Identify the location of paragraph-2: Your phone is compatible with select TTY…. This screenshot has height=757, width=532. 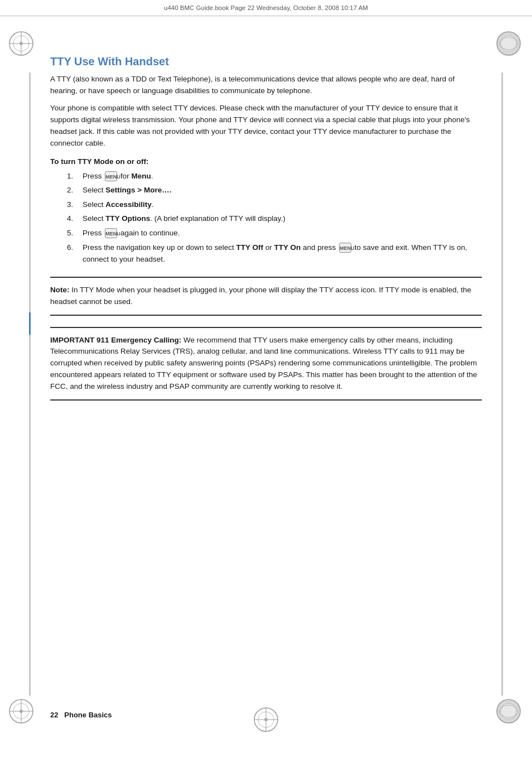
(266, 126).